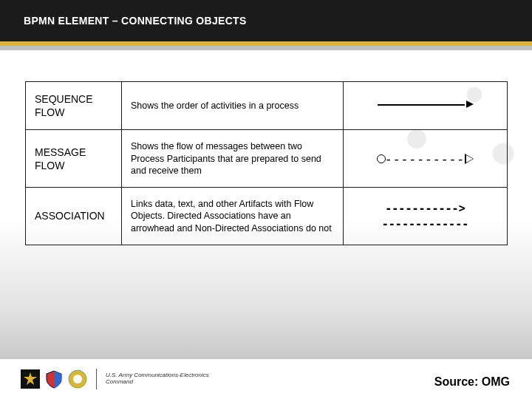 This screenshot has width=532, height=399. Describe the element at coordinates (426, 104) in the screenshot. I see `sequence-flow-arrow-icon` at that location.